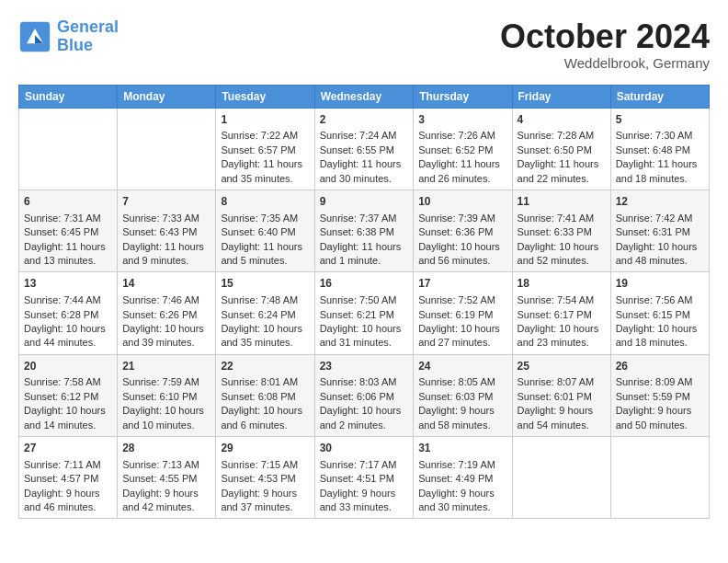 The image size is (728, 563). What do you see at coordinates (364, 337) in the screenshot?
I see `cell-text: Daylight: 10 hours and 31 minutes.` at bounding box center [364, 337].